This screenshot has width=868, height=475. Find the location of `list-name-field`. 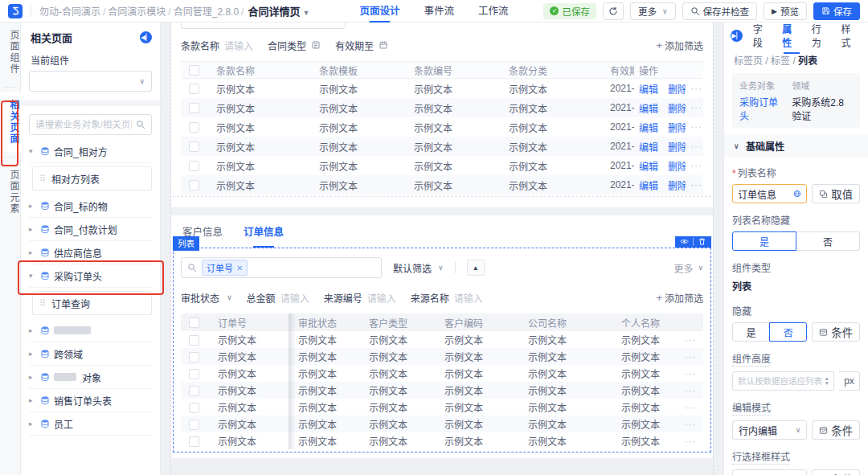

list-name-field is located at coordinates (764, 194).